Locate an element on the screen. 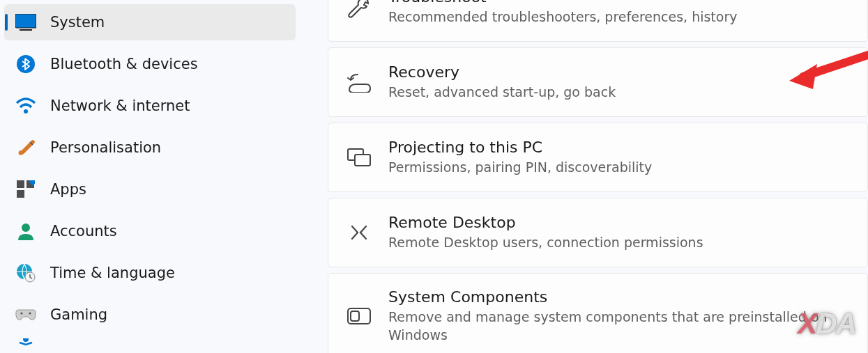  apps-grid-icon is located at coordinates (26, 189).